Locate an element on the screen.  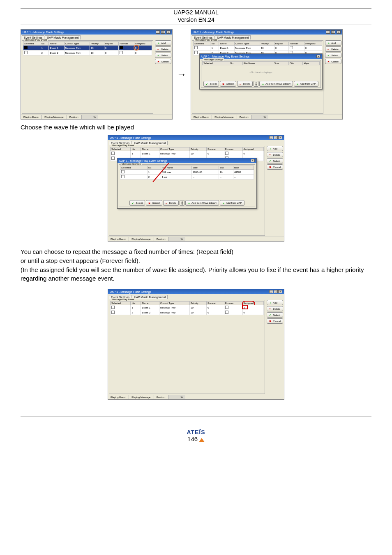
window-flash-settings-center: UAP 1 - Message Flash Settings _□× Event… is located at coordinates (196, 188).